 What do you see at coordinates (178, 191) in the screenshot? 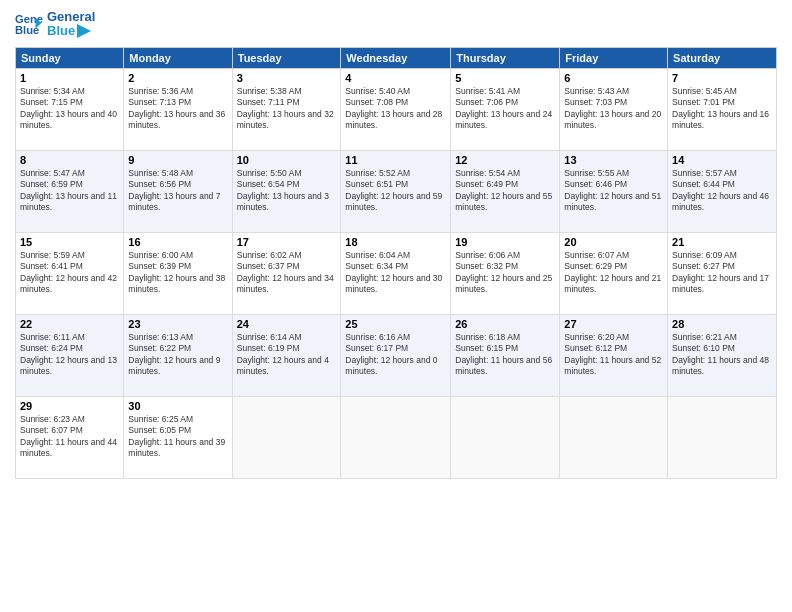
I see `day-info: Sunrise: 5:48 AMSunset: 6:56 PMDaylight:…` at bounding box center [178, 191].